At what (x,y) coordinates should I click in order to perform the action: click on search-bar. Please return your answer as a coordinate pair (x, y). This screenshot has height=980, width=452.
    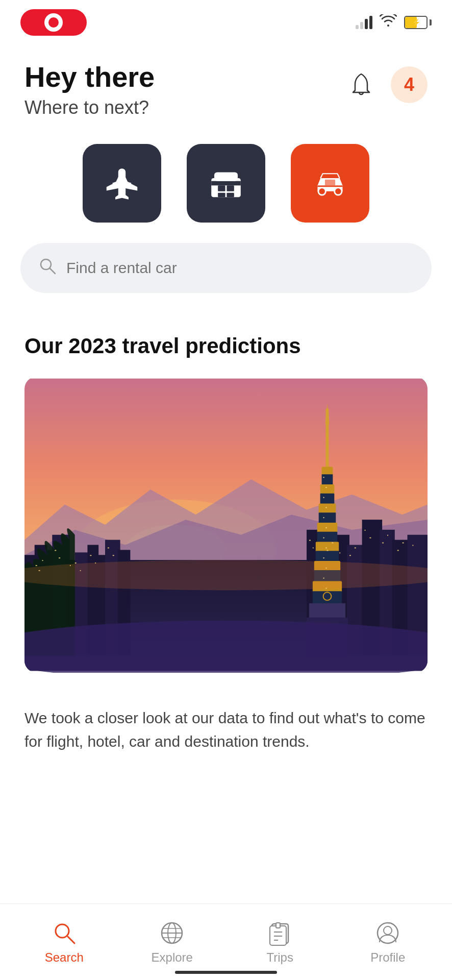
    Looking at the image, I should click on (226, 268).